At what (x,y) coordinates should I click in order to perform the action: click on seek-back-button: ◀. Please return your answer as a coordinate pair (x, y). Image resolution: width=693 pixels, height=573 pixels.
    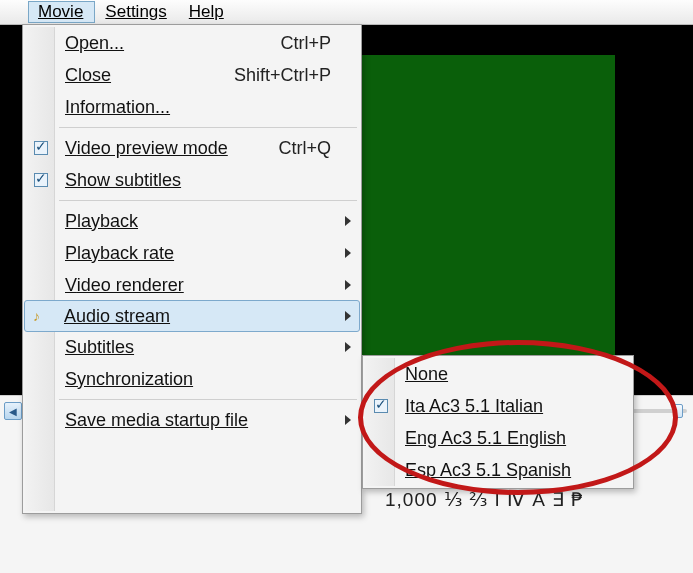
    Looking at the image, I should click on (13, 411).